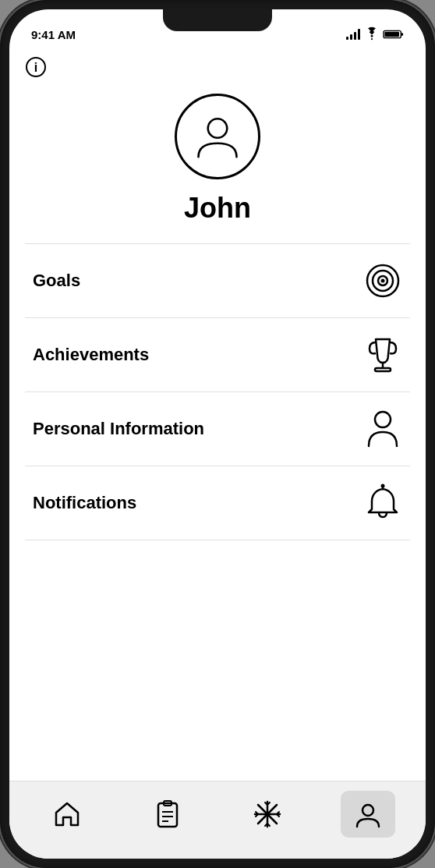 This screenshot has width=435, height=868. What do you see at coordinates (84, 503) in the screenshot?
I see `menu-label-notifications: Notifications` at bounding box center [84, 503].